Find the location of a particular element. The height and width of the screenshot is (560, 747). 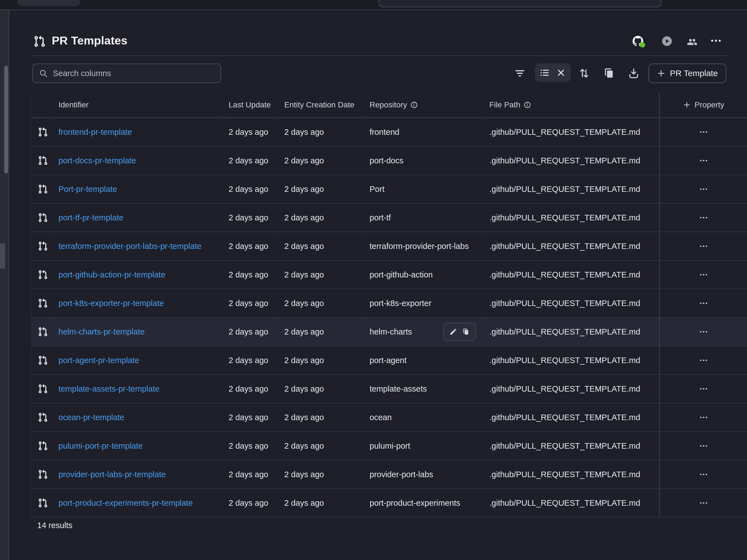

group-by-list-icon is located at coordinates (545, 73).